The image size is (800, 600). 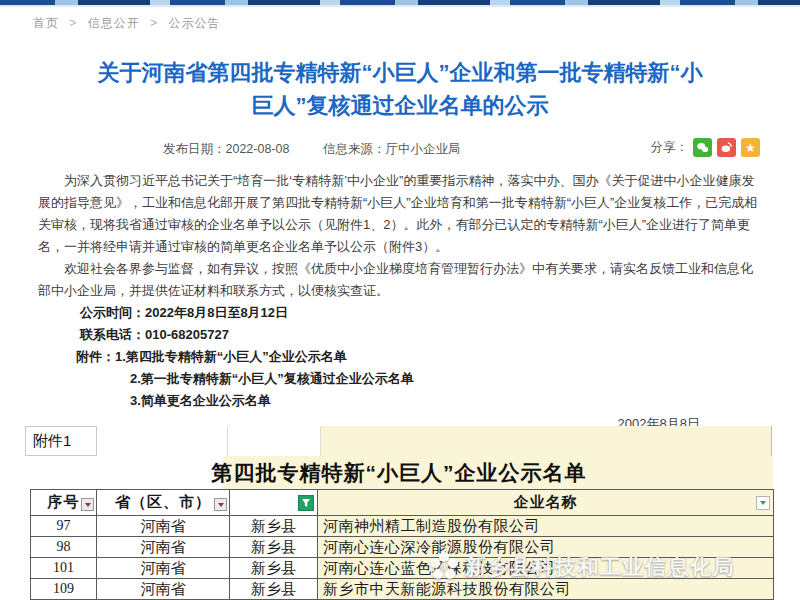 I want to click on table-cell-company: 河南神州精工制造股份有限公司, so click(x=546, y=526).